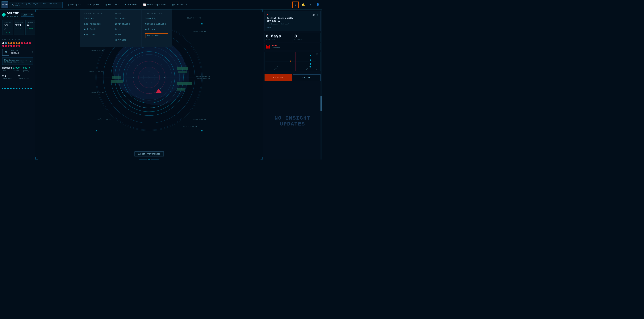  What do you see at coordinates (204, 79) in the screenshot?
I see `time-label-11: 09/17 1:00 AM` at bounding box center [204, 79].